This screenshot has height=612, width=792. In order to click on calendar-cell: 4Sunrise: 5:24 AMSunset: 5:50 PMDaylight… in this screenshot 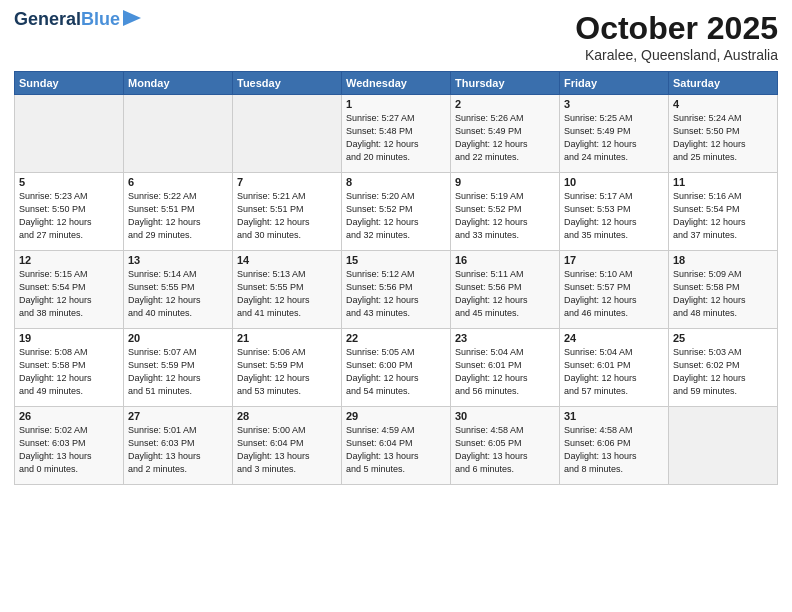, I will do `click(724, 134)`.